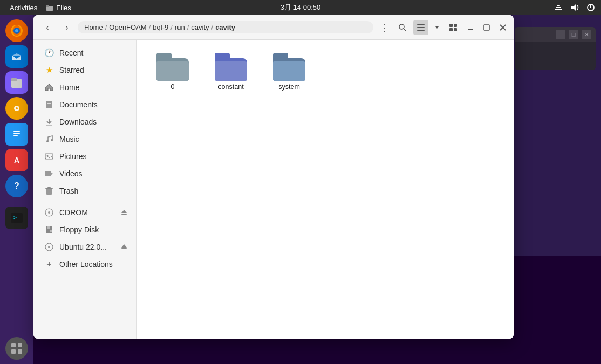 The image size is (601, 364). I want to click on show-applications-icon, so click(17, 348).